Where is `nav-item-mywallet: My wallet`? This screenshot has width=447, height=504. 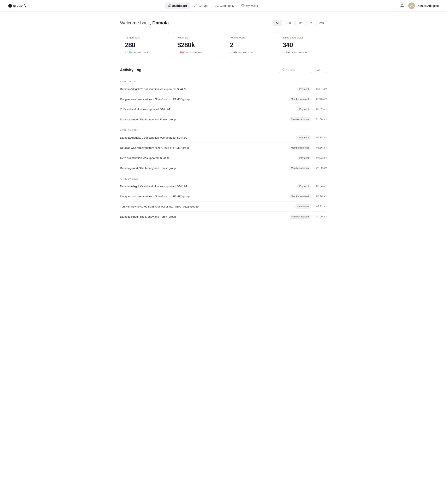 nav-item-mywallet: My wallet is located at coordinates (250, 6).